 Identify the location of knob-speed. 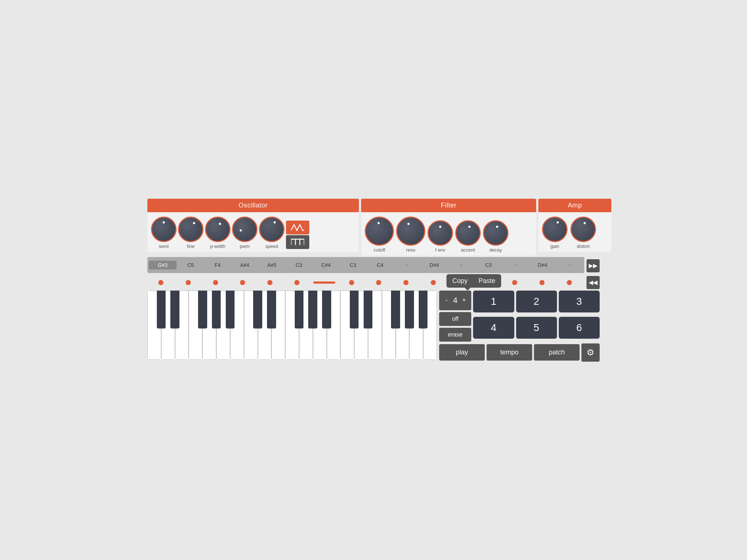
(272, 229).